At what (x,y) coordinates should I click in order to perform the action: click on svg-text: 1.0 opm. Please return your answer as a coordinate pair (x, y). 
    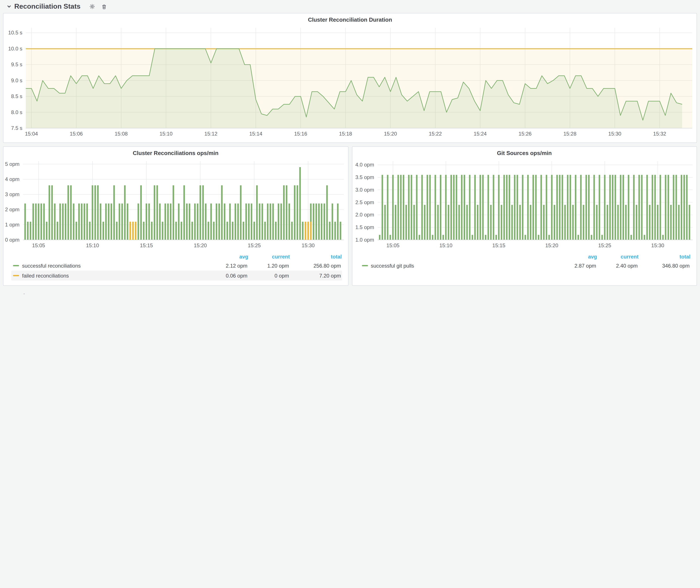
    Looking at the image, I should click on (365, 240).